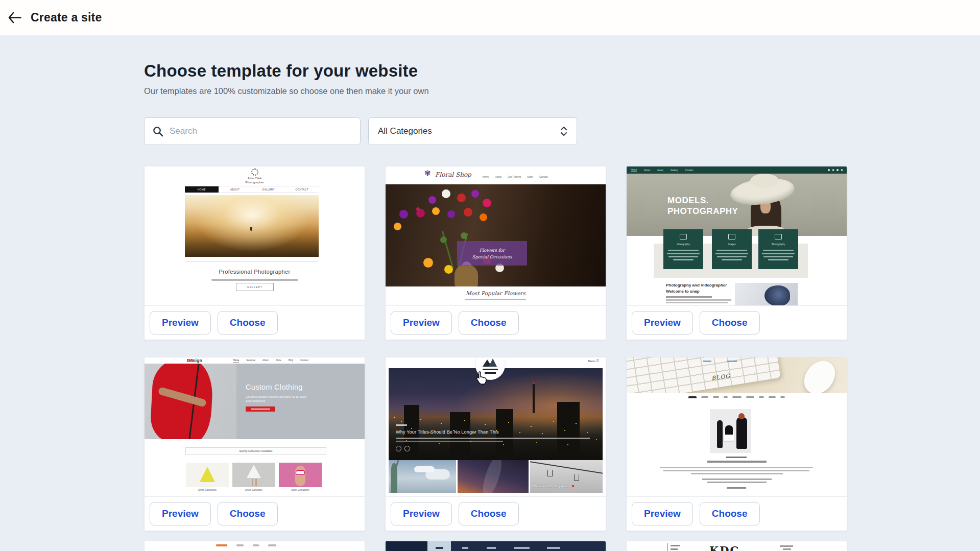 The width and height of the screenshot is (980, 551). I want to click on mouse-cursor-hand-icon, so click(482, 378).